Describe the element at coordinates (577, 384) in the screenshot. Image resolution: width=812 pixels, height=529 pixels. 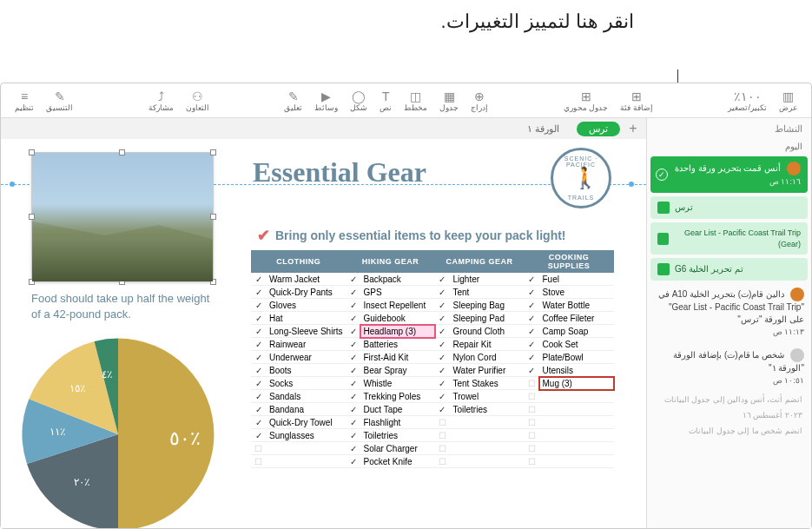
I see `item-cell: Mug (3)` at that location.